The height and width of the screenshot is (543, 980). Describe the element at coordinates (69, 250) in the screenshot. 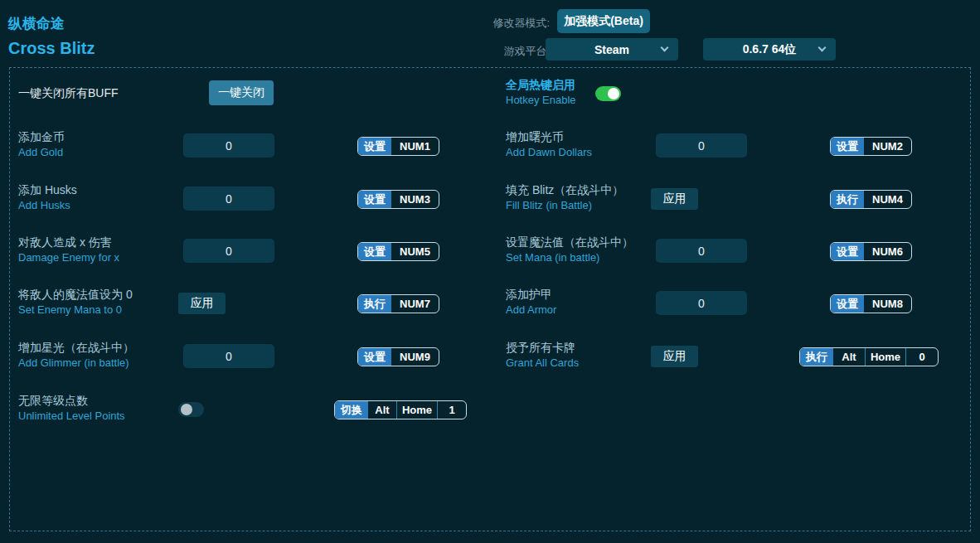

I see `damage-enemy-label: 对敌人造成 x 伤害 Damage Enemy for x` at that location.